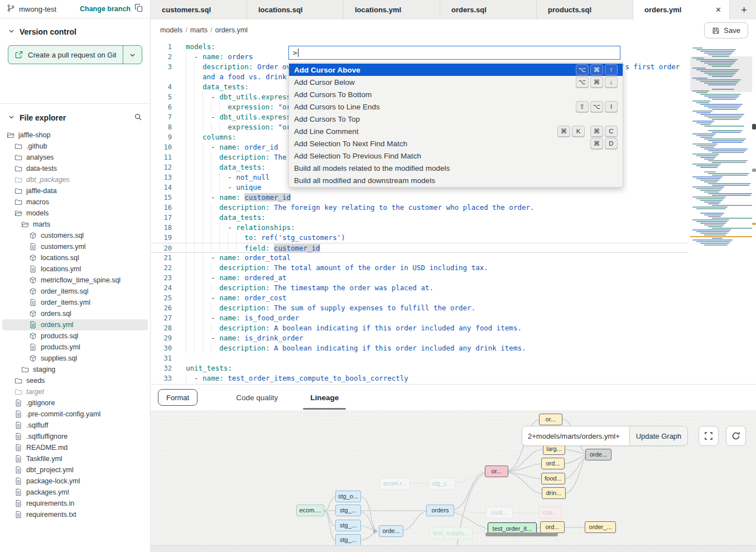 This screenshot has height=552, width=756. I want to click on update-graph-button: Update Graph, so click(658, 436).